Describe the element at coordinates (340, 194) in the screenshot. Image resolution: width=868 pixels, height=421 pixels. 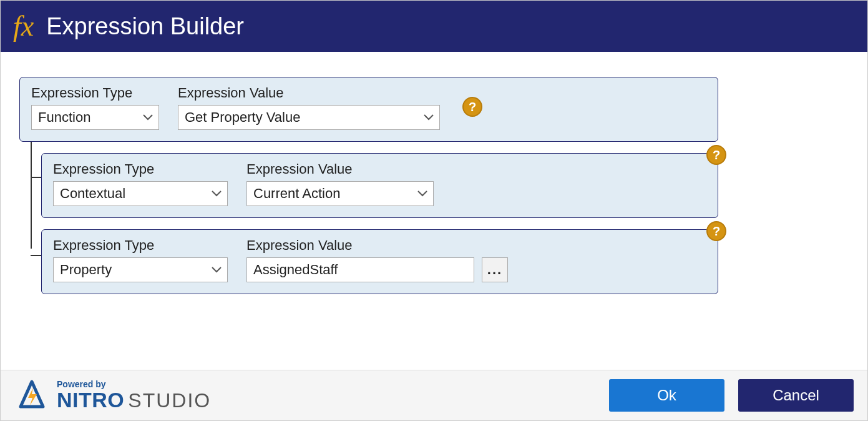
I see `select-expression-value: Current Action` at that location.